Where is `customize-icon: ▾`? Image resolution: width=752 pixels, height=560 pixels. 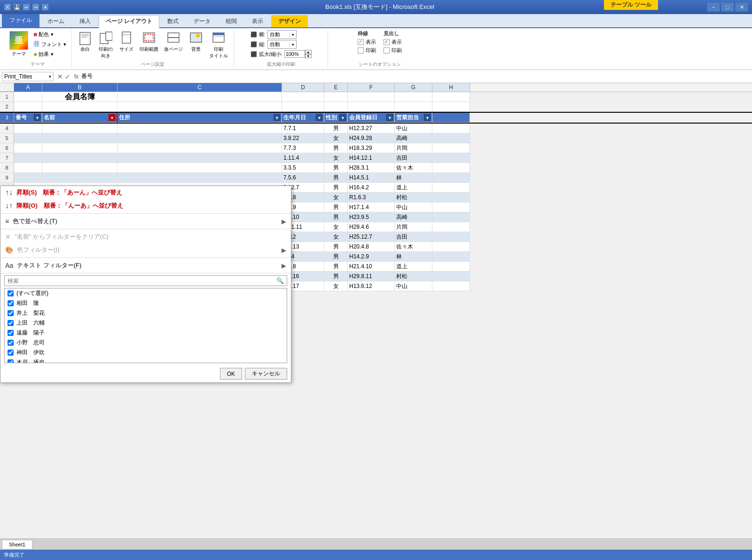
customize-icon: ▾ is located at coordinates (45, 7).